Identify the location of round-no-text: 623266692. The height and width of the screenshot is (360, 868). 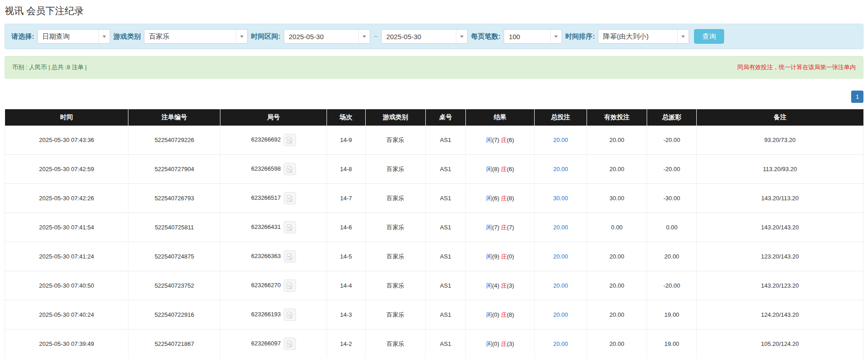
(266, 139).